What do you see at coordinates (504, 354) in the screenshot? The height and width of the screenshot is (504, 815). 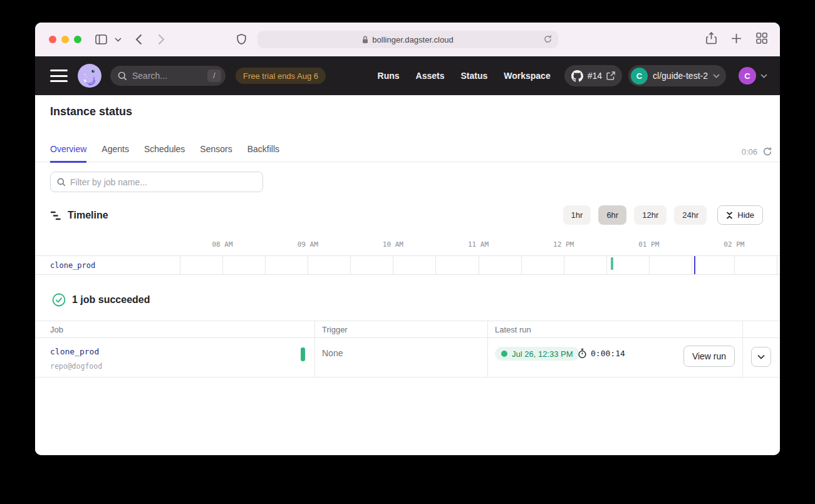 I see `run-status-dot` at bounding box center [504, 354].